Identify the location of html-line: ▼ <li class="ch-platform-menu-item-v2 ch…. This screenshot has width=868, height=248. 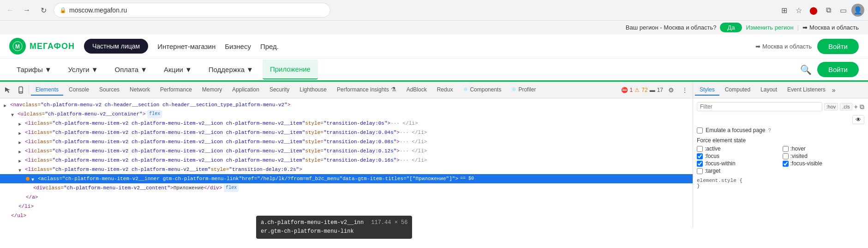
(346, 169).